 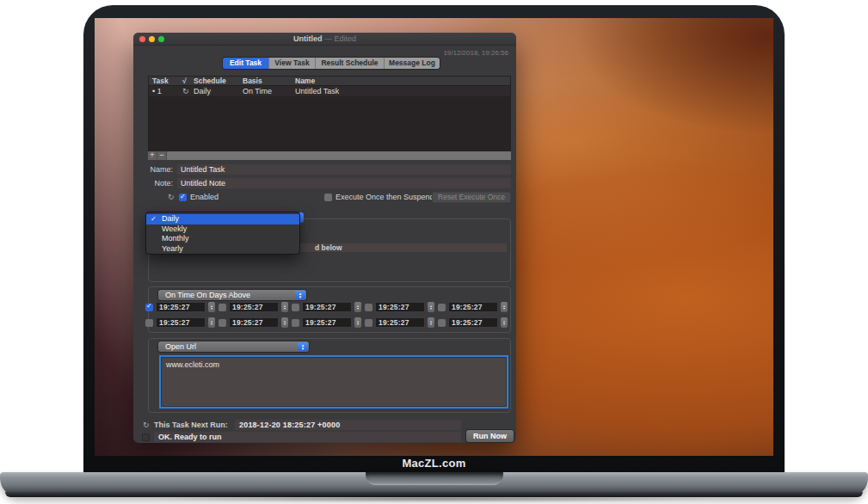 I want to click on tab-message-log: Message Log, so click(x=412, y=64).